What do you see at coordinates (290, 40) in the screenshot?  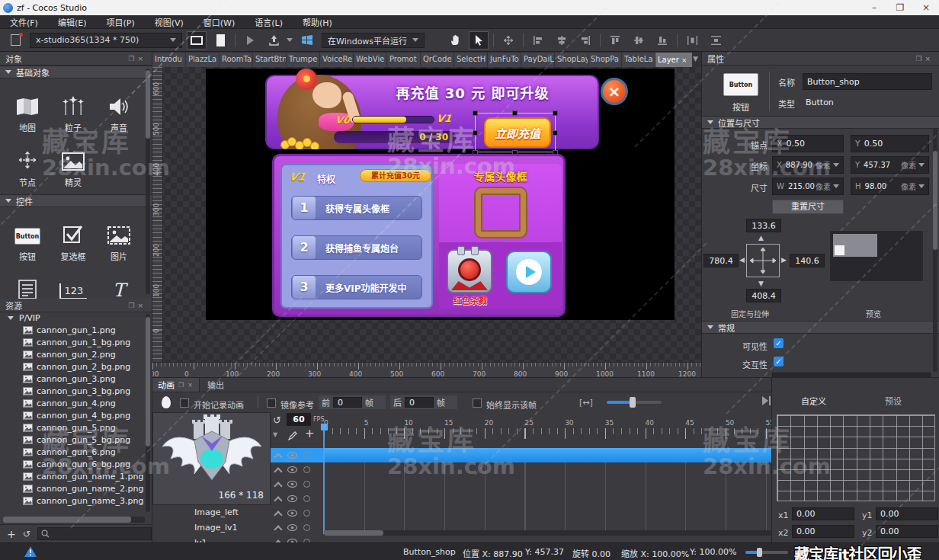 I see `publish-chevron-icon` at bounding box center [290, 40].